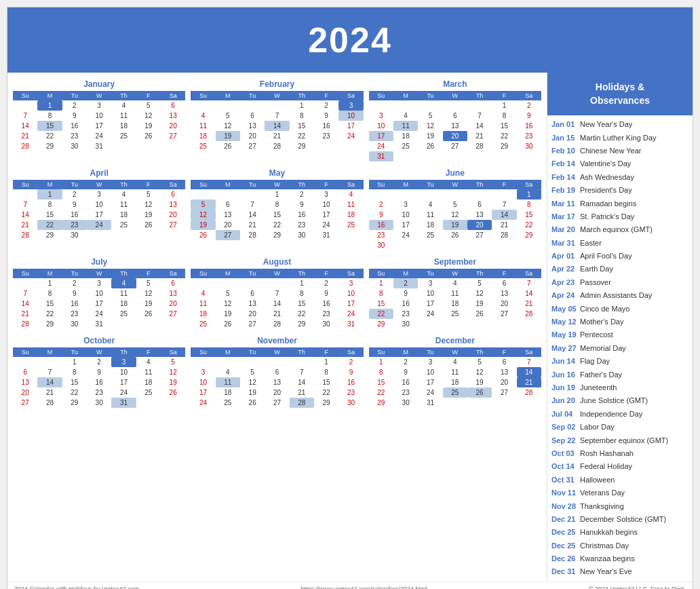 Image resolution: width=700 pixels, height=589 pixels. Describe the element at coordinates (564, 546) in the screenshot. I see `holiday-date: Dec 25` at that location.